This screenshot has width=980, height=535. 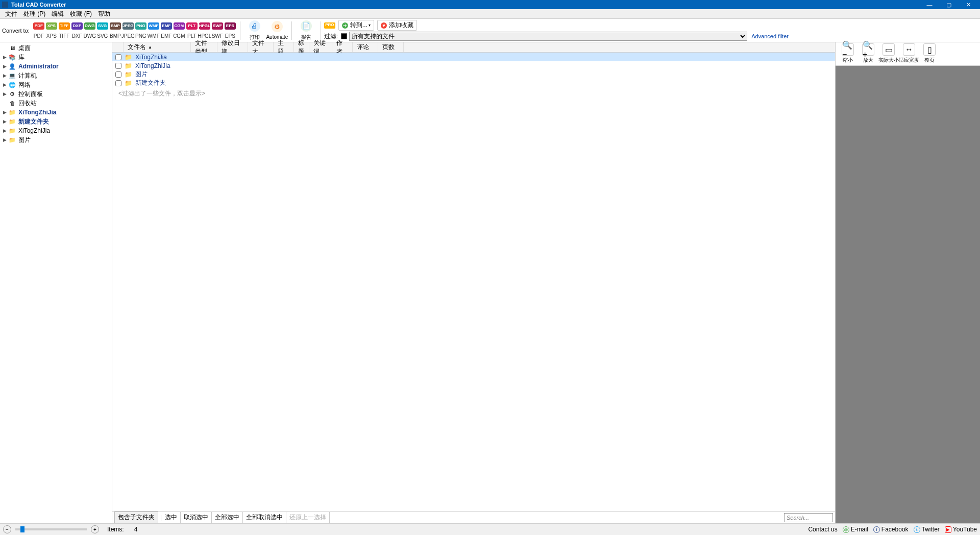 What do you see at coordinates (365, 47) in the screenshot?
I see `col-comments: 评论` at bounding box center [365, 47].